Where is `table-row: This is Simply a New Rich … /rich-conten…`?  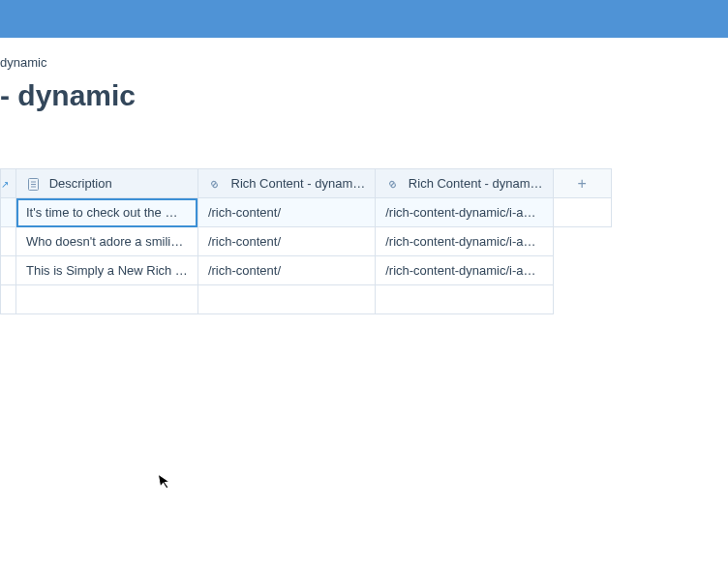 table-row: This is Simply a New Rich … /rich-conten… is located at coordinates (306, 271).